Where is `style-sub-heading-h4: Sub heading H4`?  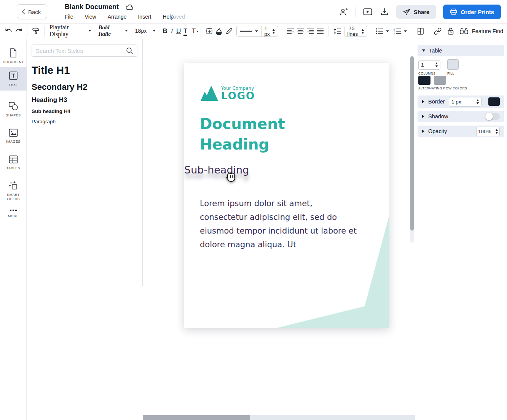
style-sub-heading-h4: Sub heading H4 is located at coordinates (51, 111).